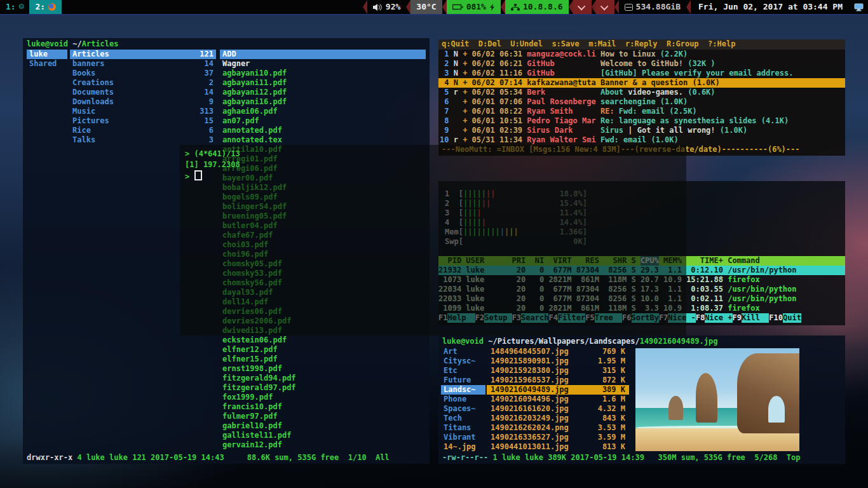  What do you see at coordinates (642, 140) in the screenshot?
I see `message-row: 10 r + 05/31 11:34 Ryan Walter Smi Fwd: …` at bounding box center [642, 140].